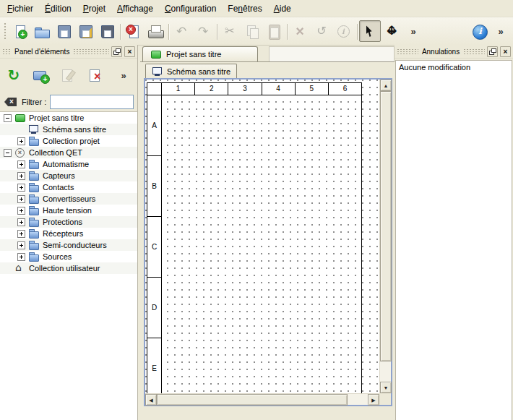 This screenshot has height=420, width=513. What do you see at coordinates (69, 222) in the screenshot?
I see `tree-item: Protections` at bounding box center [69, 222].